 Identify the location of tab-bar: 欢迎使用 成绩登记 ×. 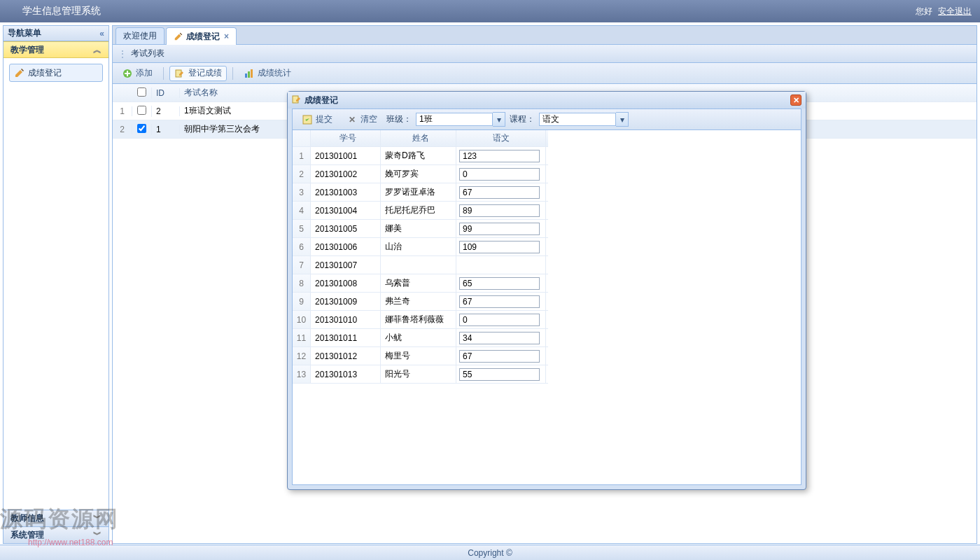
(545, 35).